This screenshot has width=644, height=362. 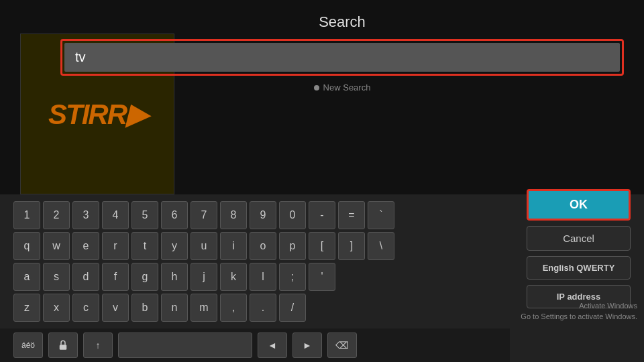 What do you see at coordinates (28, 345) in the screenshot?
I see `special-chars-key: áéö` at bounding box center [28, 345].